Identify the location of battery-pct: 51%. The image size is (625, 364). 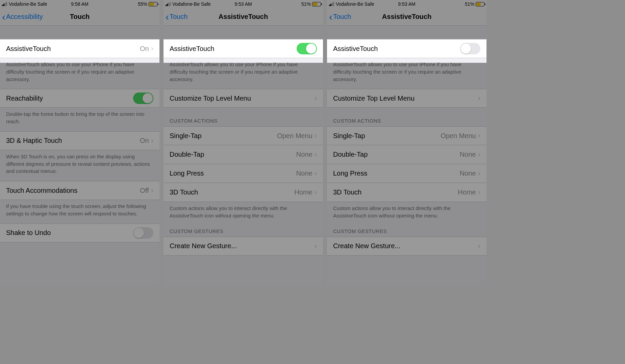
(470, 4).